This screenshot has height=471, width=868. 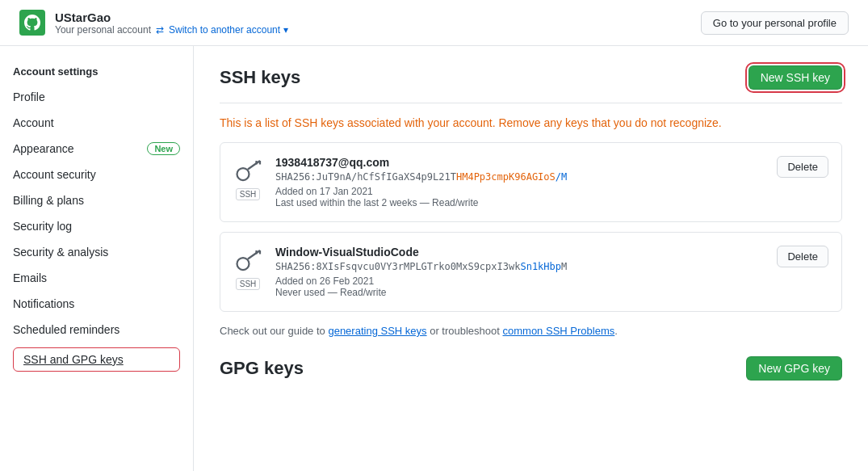 What do you see at coordinates (520, 203) in the screenshot?
I see `key-used-1: Last used within the last 2 weeks — Read…` at bounding box center [520, 203].